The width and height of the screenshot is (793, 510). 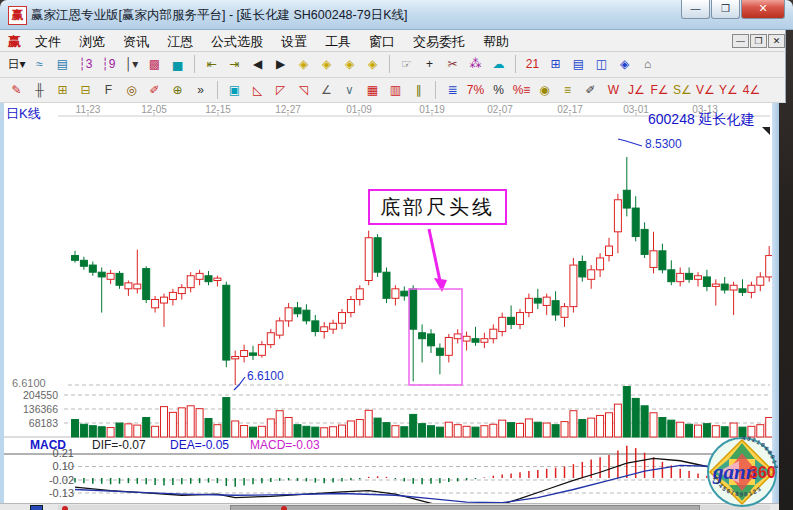 What do you see at coordinates (200, 90) in the screenshot?
I see `more-tools-icon: »` at bounding box center [200, 90].